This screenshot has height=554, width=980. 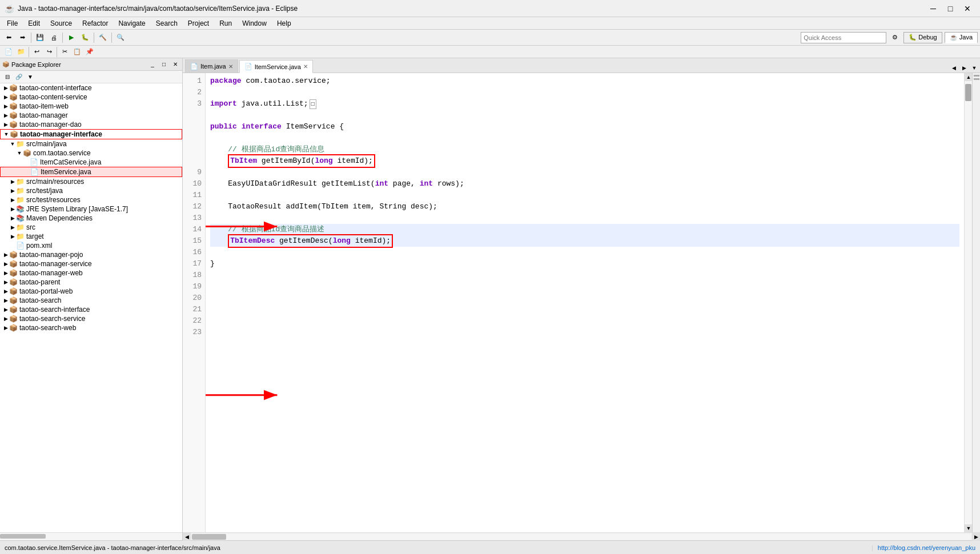 I want to click on menu-help: Help, so click(x=284, y=23).